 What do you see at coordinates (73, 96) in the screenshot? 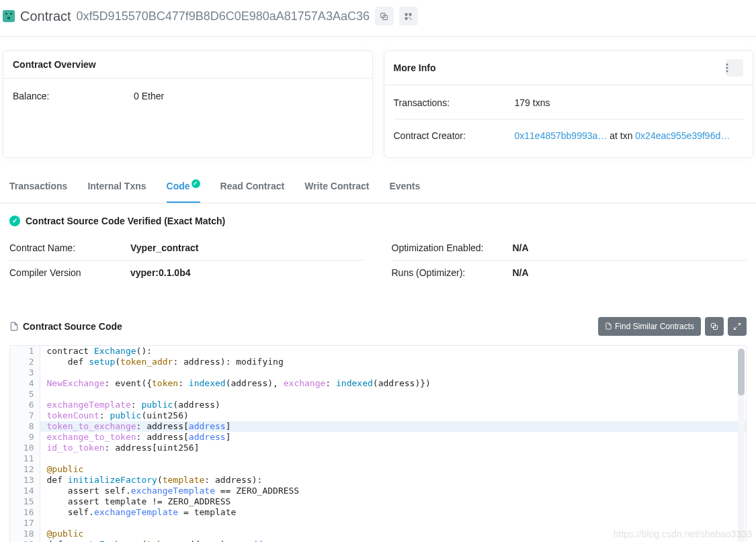
I see `balance-label: Balance:` at bounding box center [73, 96].